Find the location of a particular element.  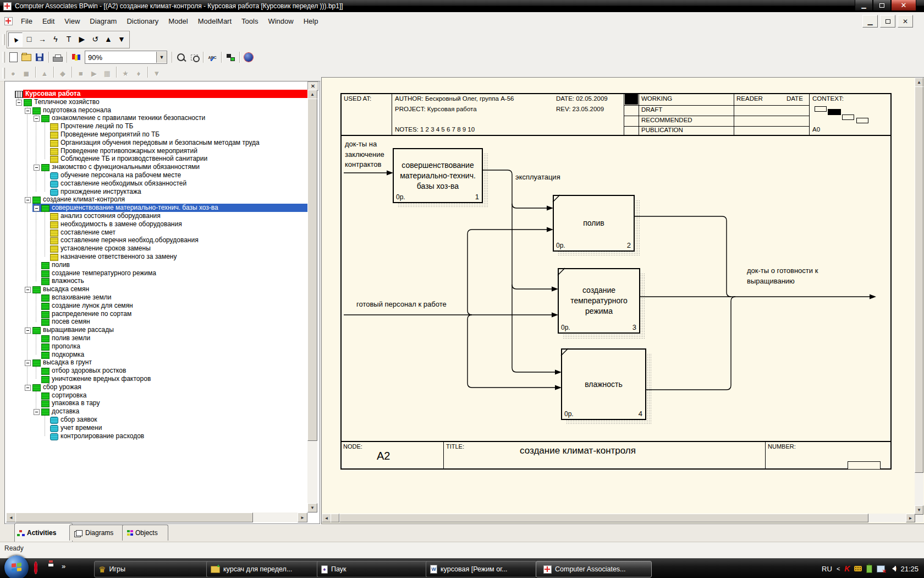

menu-tools: Tools is located at coordinates (250, 21).